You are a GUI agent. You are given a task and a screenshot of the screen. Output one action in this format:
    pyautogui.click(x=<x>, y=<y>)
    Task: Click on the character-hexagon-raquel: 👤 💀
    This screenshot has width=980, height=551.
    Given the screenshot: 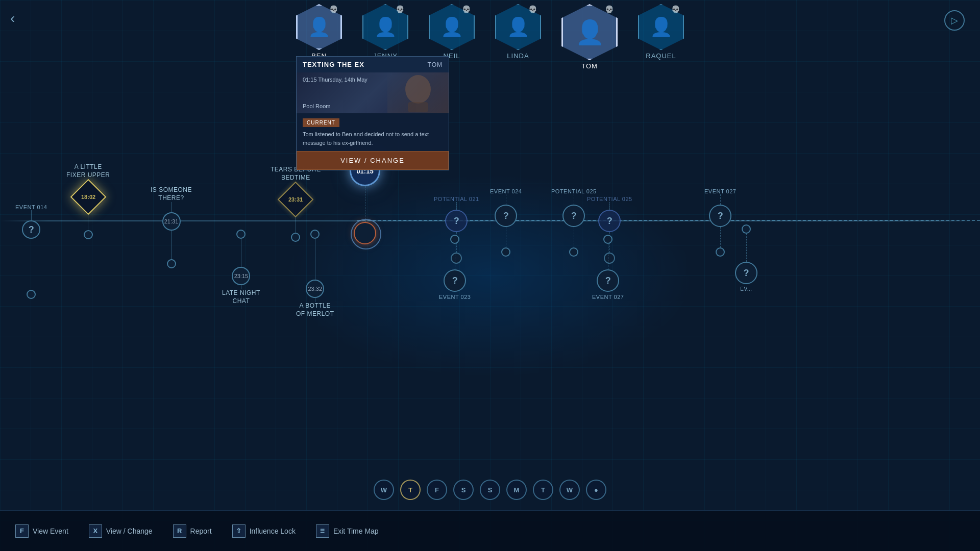 What is the action you would take?
    pyautogui.click(x=661, y=27)
    